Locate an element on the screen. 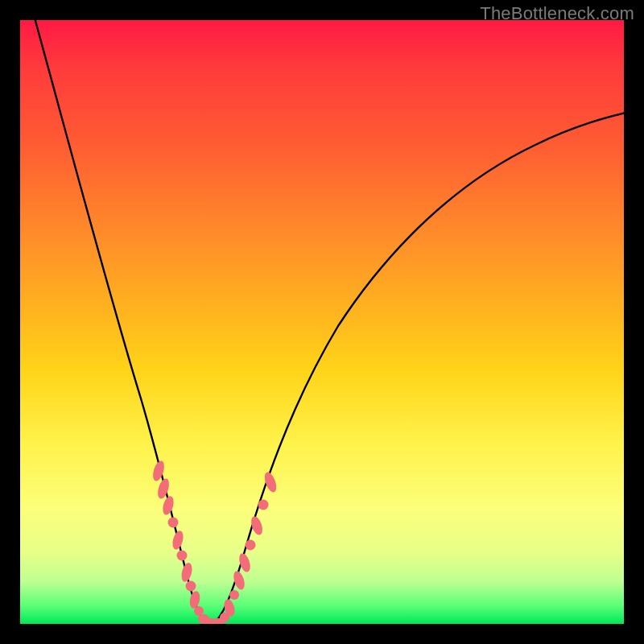 This screenshot has height=644, width=644. watermark-text: TheBottleneck.com is located at coordinates (557, 14).